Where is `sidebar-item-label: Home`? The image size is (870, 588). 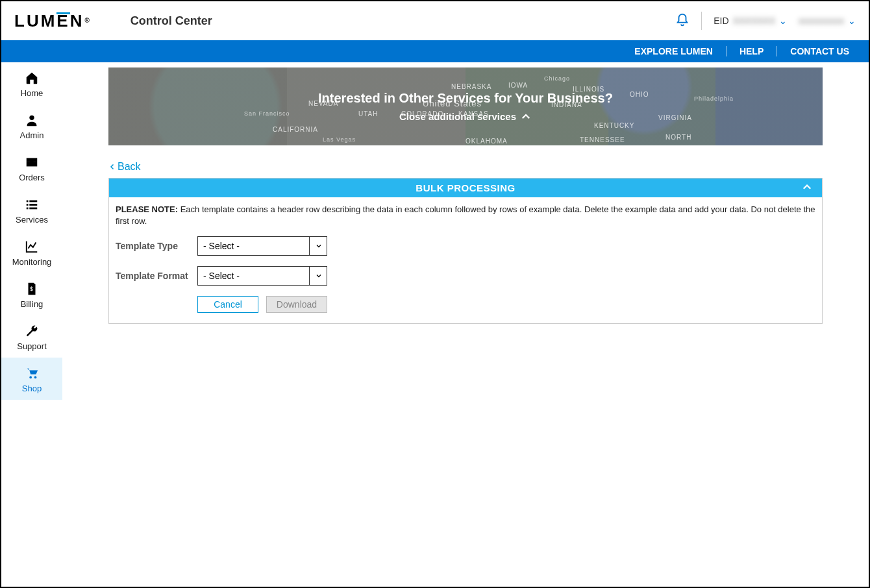
sidebar-item-label: Home is located at coordinates (32, 93).